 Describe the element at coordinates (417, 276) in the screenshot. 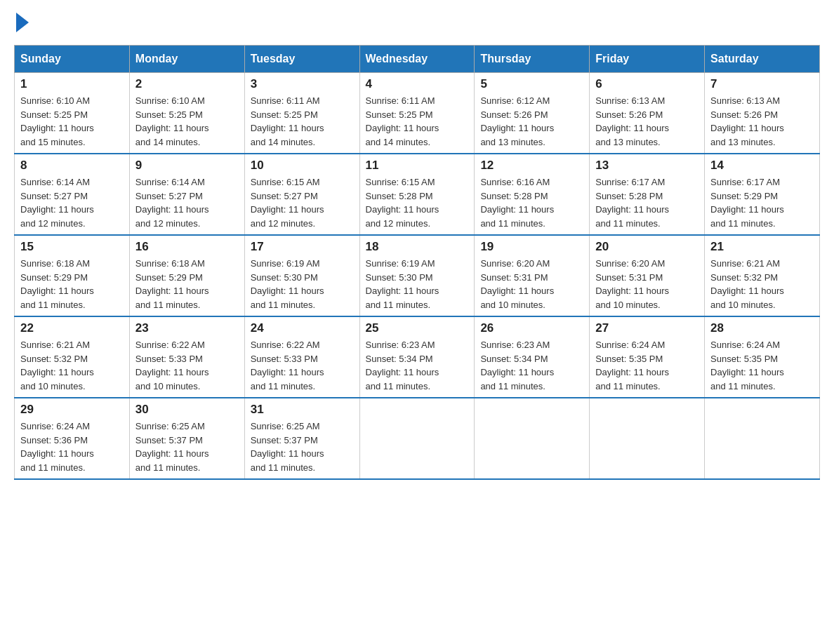

I see `calendar-week-3: 15Sunrise: 6:18 AM Sunset: 5:29 PM Dayli…` at that location.